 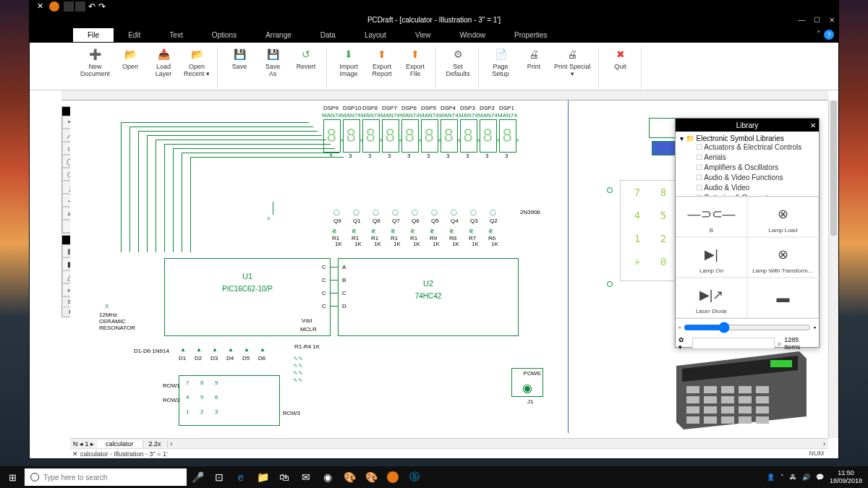 I want to click on ribbon-export-button: ⬆ExportFile, so click(x=415, y=68).